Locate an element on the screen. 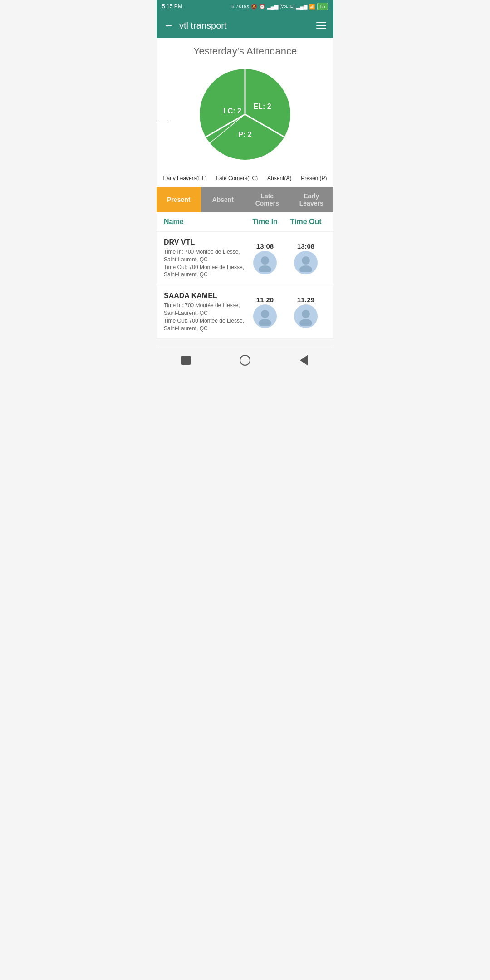 The height and width of the screenshot is (980, 490). legend-lc: Late Comers(LC) is located at coordinates (237, 178).